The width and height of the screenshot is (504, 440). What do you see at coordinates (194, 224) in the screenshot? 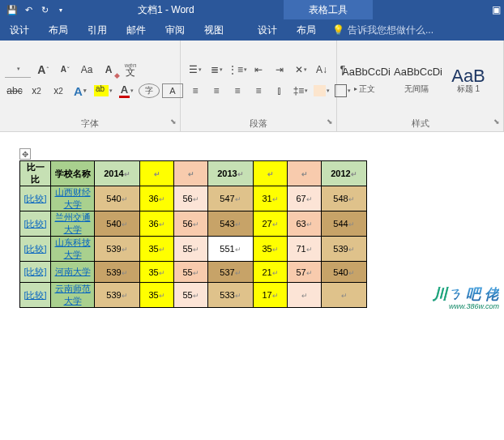
I see `table-row: [比较]兰州交通大学540↵36↵56↵543↵27↵63↵544↵` at bounding box center [194, 224].